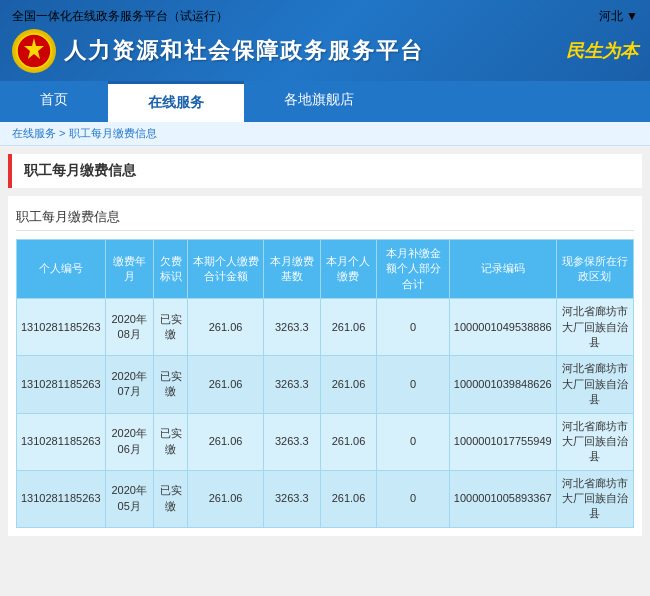 The width and height of the screenshot is (650, 596). What do you see at coordinates (319, 102) in the screenshot?
I see `nav-flagship: 各地旗舰店` at bounding box center [319, 102].